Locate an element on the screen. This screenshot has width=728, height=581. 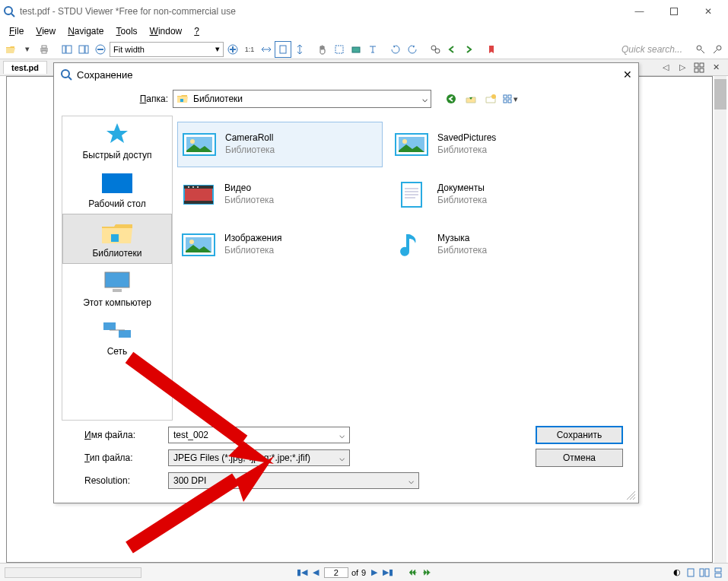
sidebar-toggle2-icon is located at coordinates (84, 49).